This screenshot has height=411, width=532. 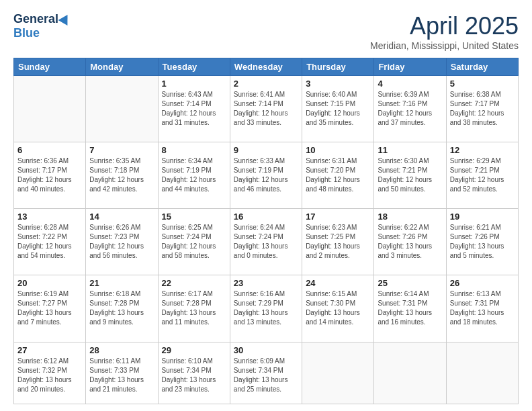 What do you see at coordinates (445, 26) in the screenshot?
I see `main-title: April 2025` at bounding box center [445, 26].